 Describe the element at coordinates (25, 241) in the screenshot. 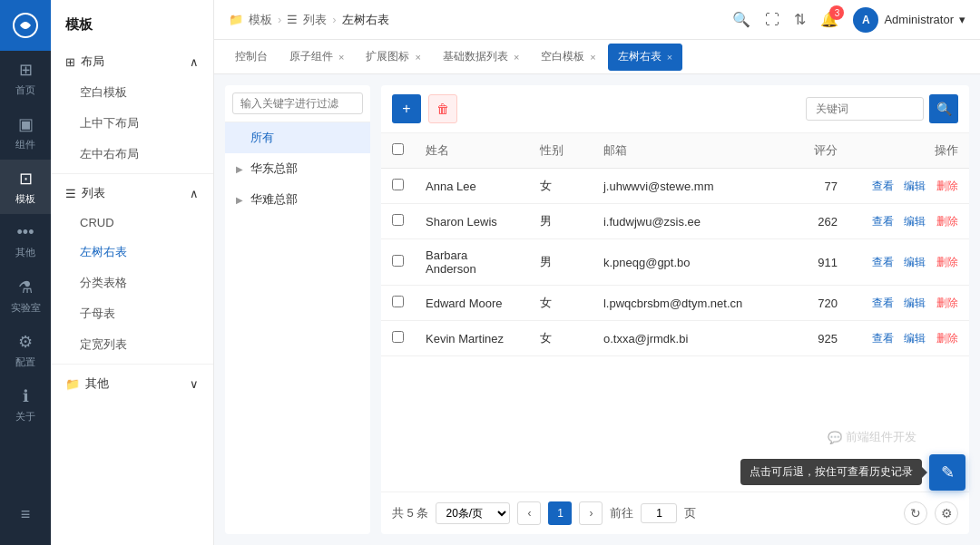

I see `sidebar-item-other: ••• 其他` at that location.